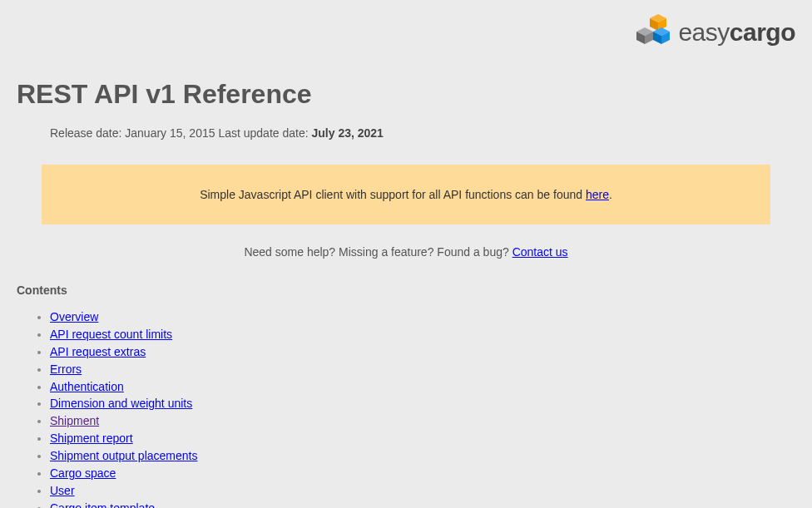 This screenshot has height=508, width=812. I want to click on toc-item: Authentication, so click(423, 387).